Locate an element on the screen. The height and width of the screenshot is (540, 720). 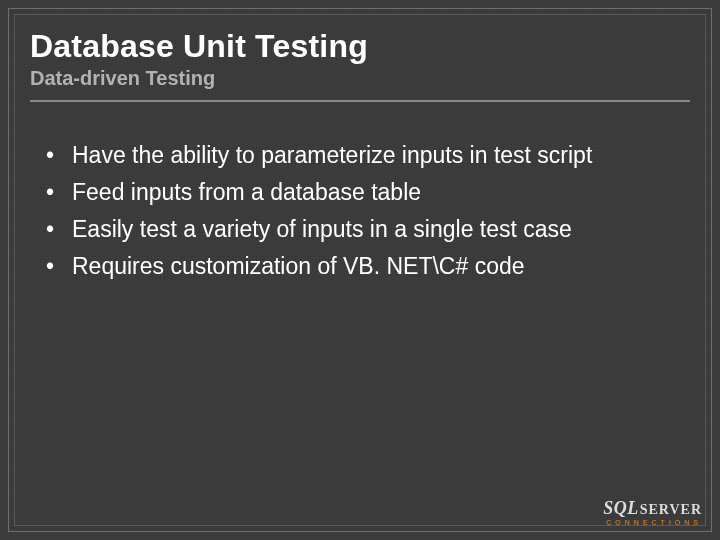
logo-sub-text: CONNECTIONS is located at coordinates (652, 522).